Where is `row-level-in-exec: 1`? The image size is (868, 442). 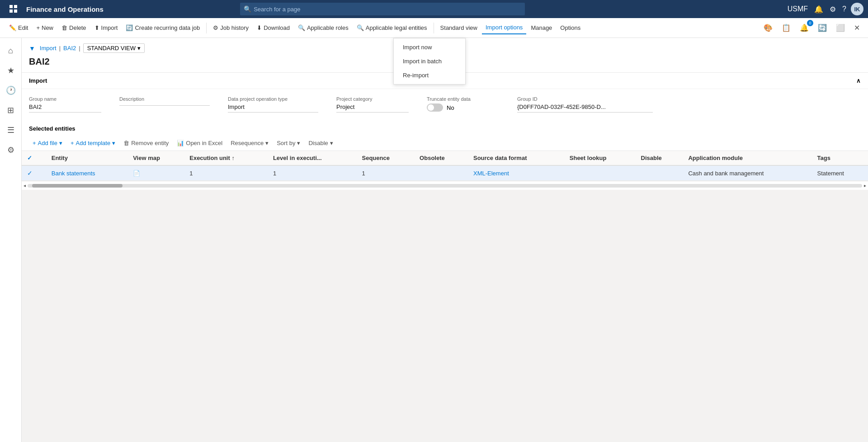
row-level-in-exec: 1 is located at coordinates (312, 173).